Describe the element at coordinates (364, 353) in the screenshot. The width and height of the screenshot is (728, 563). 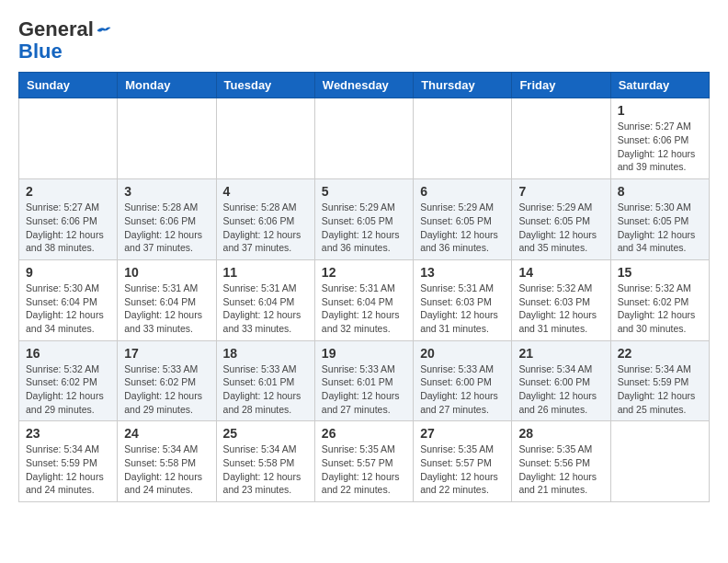
I see `day-number: 19` at that location.